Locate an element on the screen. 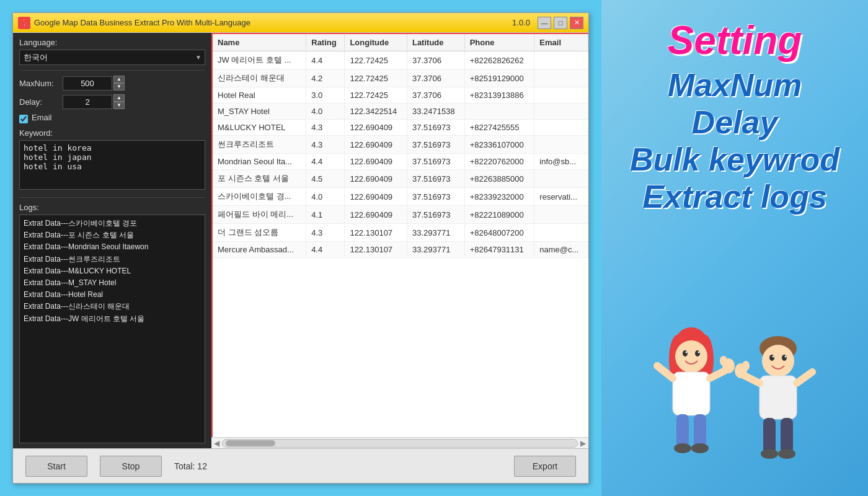 The height and width of the screenshot is (496, 868). window-controls: — □ ✕ is located at coordinates (560, 23).